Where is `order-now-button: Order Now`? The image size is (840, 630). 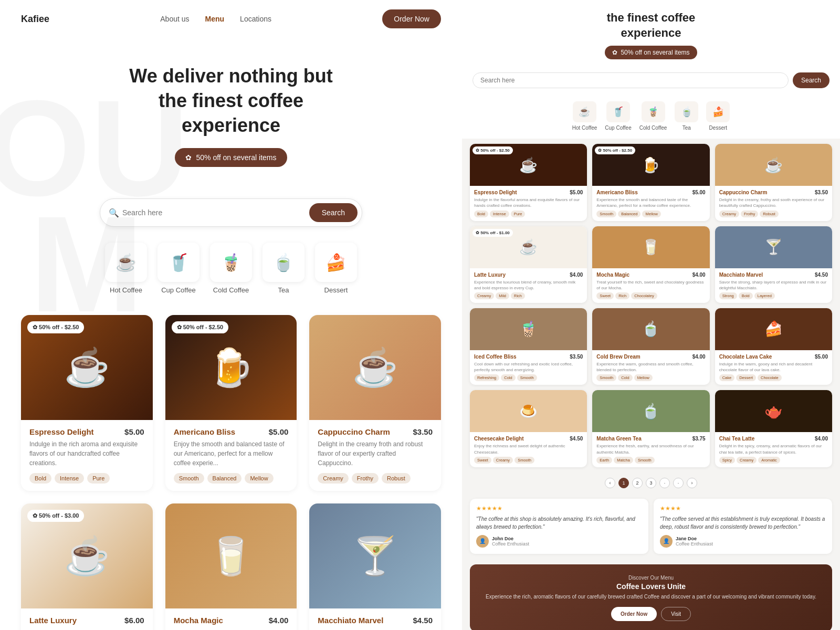
order-now-button: Order Now is located at coordinates (412, 19).